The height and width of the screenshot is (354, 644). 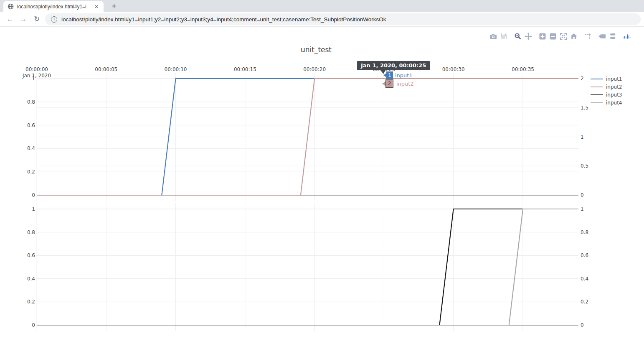 What do you see at coordinates (31, 279) in the screenshot?
I see `y-tick-label-left-sub1: 0.4` at bounding box center [31, 279].